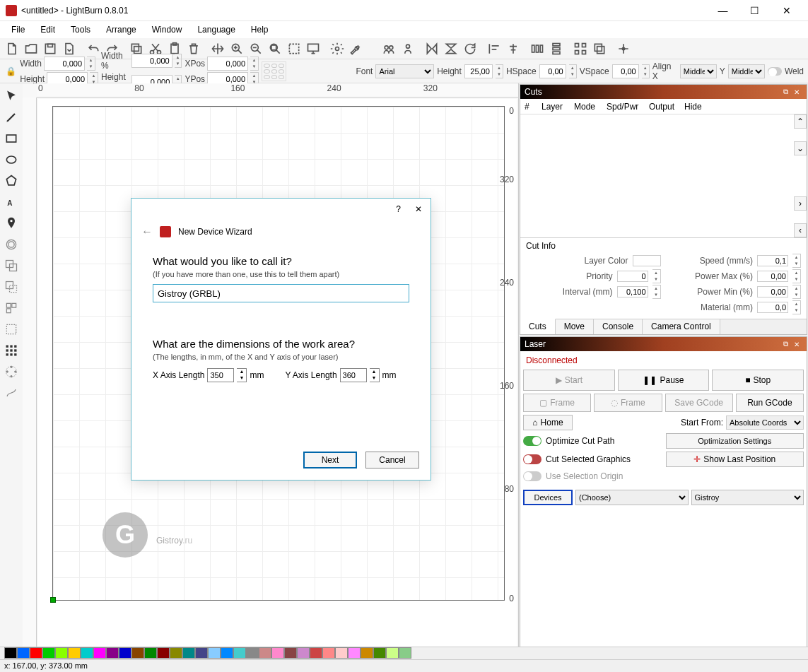 Image resolution: width=808 pixels, height=672 pixels. I want to click on pan-icon, so click(218, 49).